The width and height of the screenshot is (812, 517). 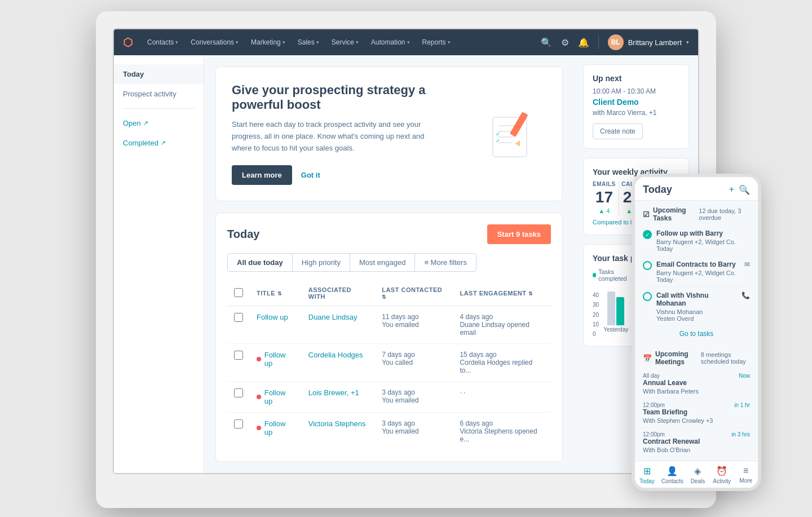 What do you see at coordinates (244, 235) in the screenshot?
I see `today-title: Today` at bounding box center [244, 235].